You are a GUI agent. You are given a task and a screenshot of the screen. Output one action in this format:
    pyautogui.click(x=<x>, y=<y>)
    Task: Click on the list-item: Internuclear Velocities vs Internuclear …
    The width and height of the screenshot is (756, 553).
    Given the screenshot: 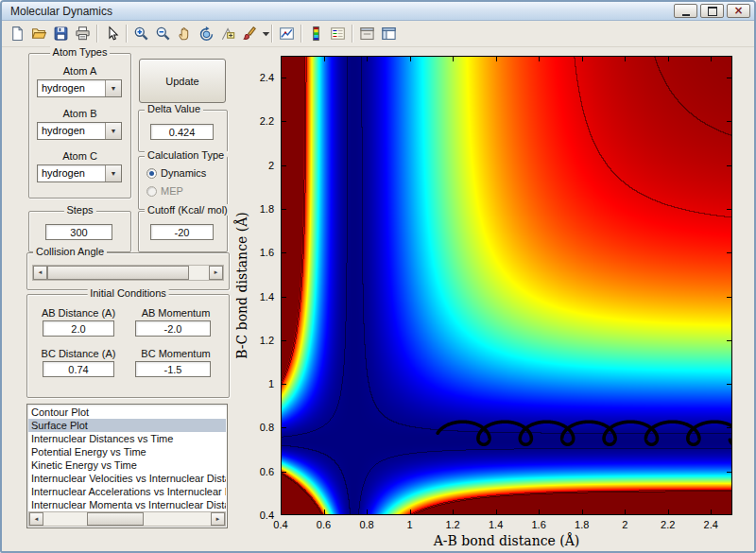 What is the action you would take?
    pyautogui.click(x=127, y=478)
    